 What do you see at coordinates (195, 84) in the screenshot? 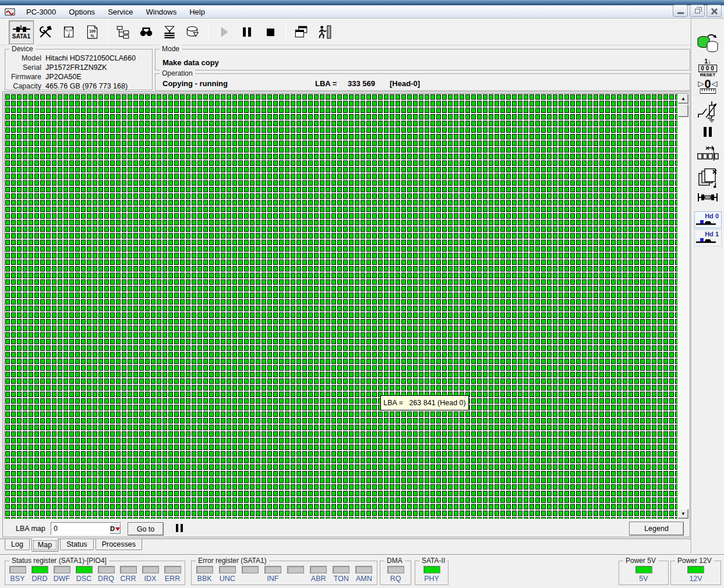
I see `operation-status: Copying - running` at bounding box center [195, 84].